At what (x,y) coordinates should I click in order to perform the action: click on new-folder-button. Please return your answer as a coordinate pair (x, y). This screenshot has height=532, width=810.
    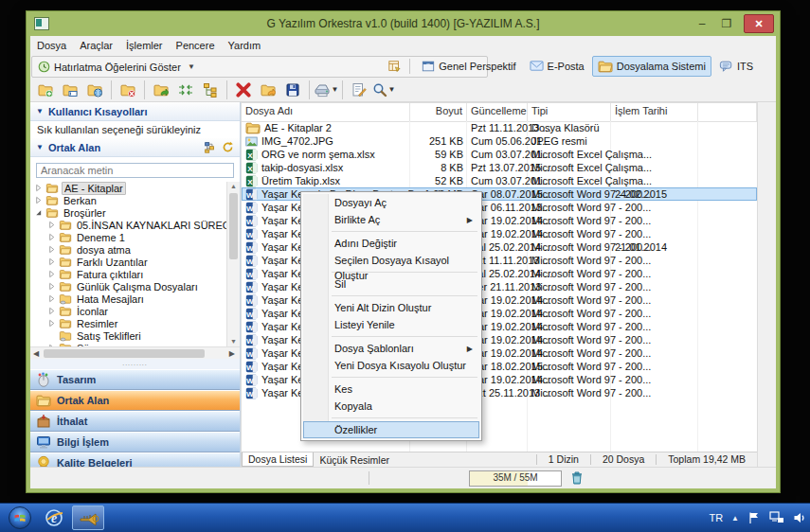
    Looking at the image, I should click on (45, 90).